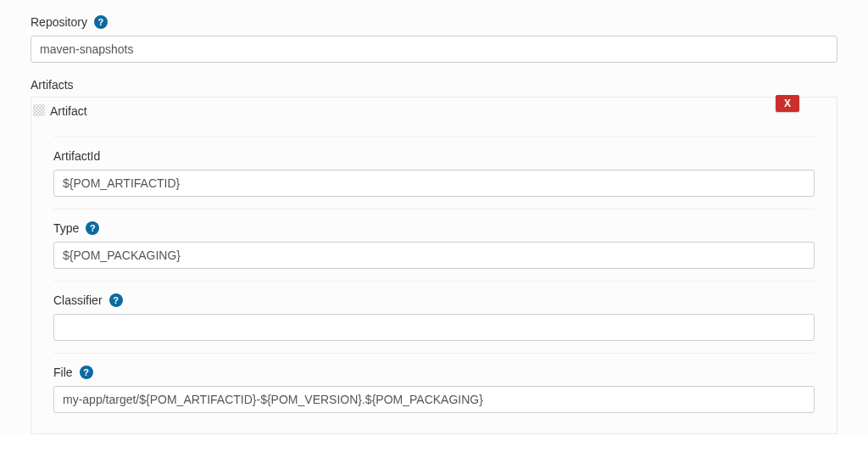 The image size is (868, 469). What do you see at coordinates (434, 310) in the screenshot?
I see `classifier-group: Classifier ?` at bounding box center [434, 310].